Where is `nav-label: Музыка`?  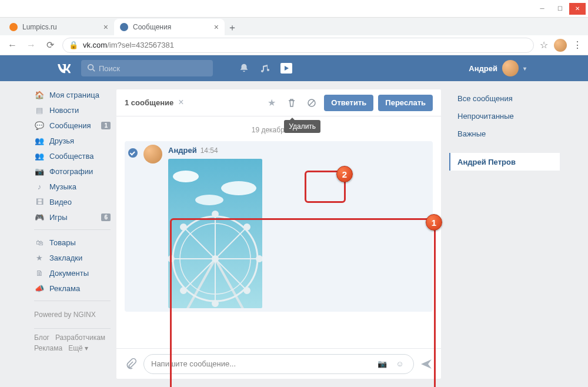
nav-label: Музыка is located at coordinates (63, 187).